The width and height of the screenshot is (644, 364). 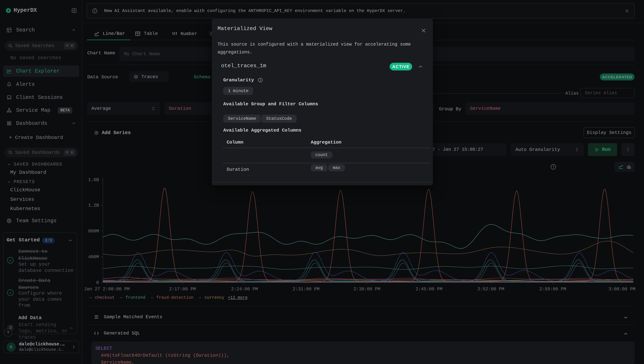 What do you see at coordinates (367, 289) in the screenshot?
I see `svg-text: 2:38:00 PM` at bounding box center [367, 289].